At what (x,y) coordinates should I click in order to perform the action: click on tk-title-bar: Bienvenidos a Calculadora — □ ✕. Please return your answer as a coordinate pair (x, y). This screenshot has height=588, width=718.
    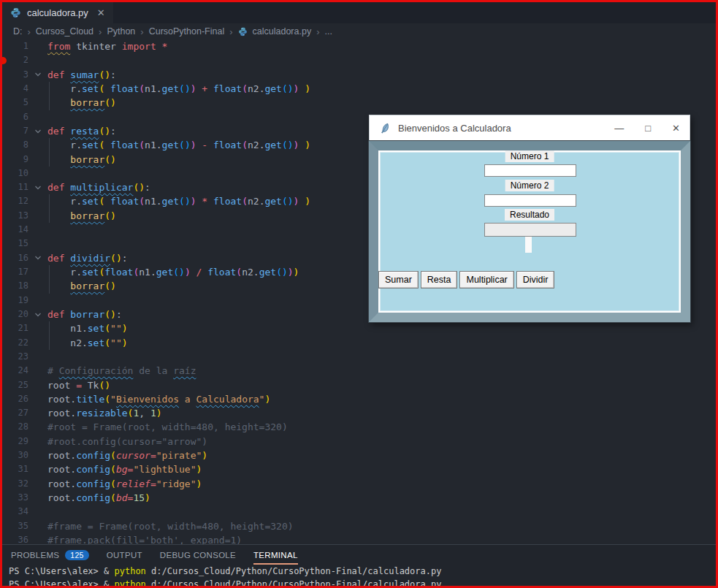
    Looking at the image, I should click on (530, 128).